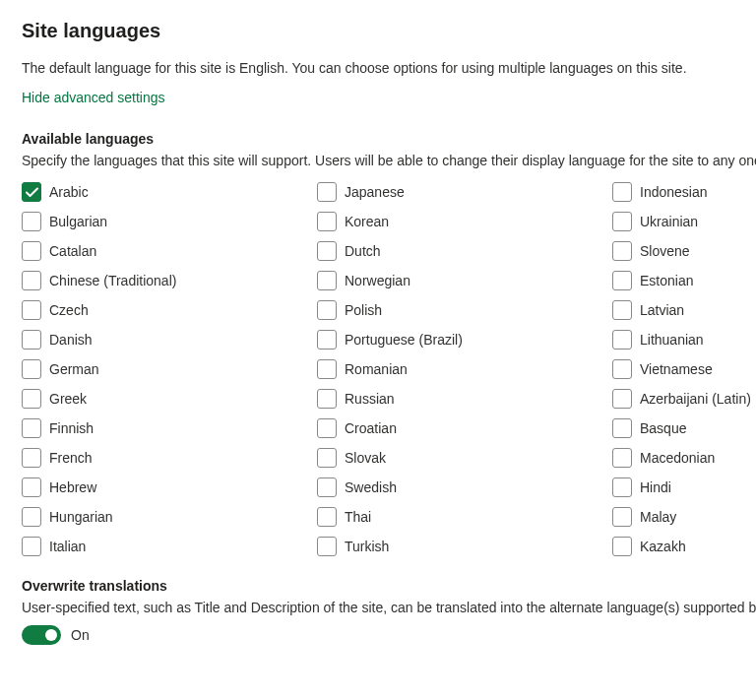 This screenshot has width=756, height=700. Describe the element at coordinates (169, 310) in the screenshot. I see `language-row: Czech` at that location.